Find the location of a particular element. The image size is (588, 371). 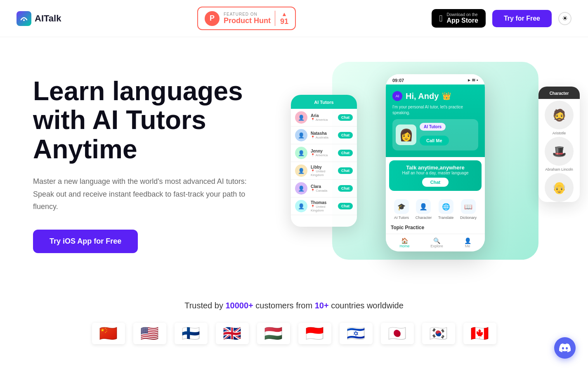

phone-main: 09:07 ▸ ≋ ▪ AI Hi, Andy 👑 I'm your perso… is located at coordinates (435, 163).